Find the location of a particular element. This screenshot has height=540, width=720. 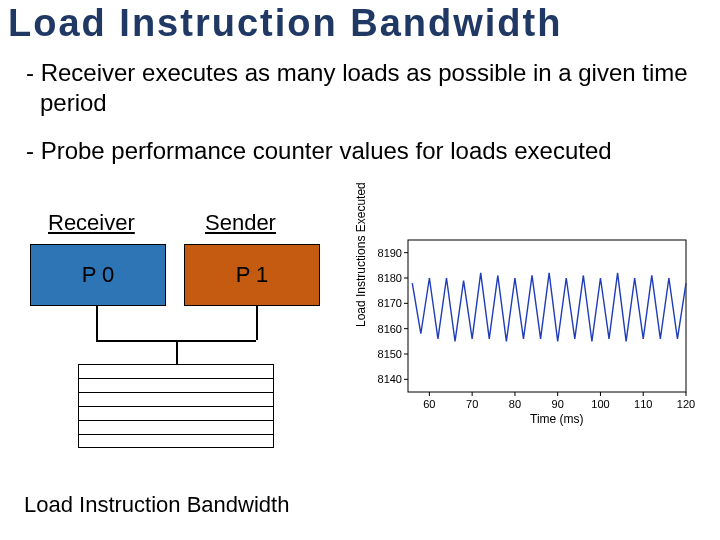

slide-caption: Load Instruction Bandwidth is located at coordinates (156, 505).